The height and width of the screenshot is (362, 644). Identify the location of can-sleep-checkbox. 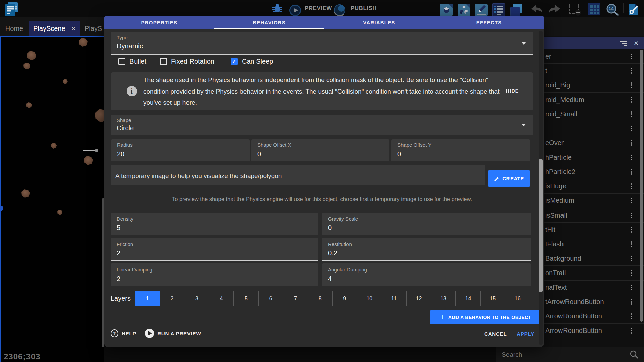
(234, 62).